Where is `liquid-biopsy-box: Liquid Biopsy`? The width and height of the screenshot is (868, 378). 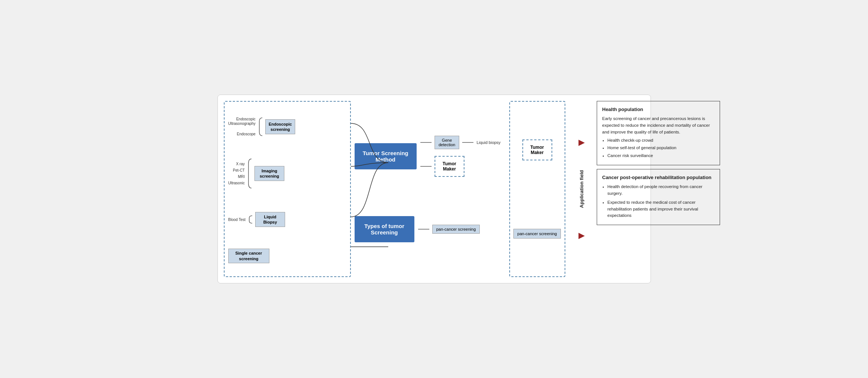 liquid-biopsy-box: Liquid Biopsy is located at coordinates (270, 220).